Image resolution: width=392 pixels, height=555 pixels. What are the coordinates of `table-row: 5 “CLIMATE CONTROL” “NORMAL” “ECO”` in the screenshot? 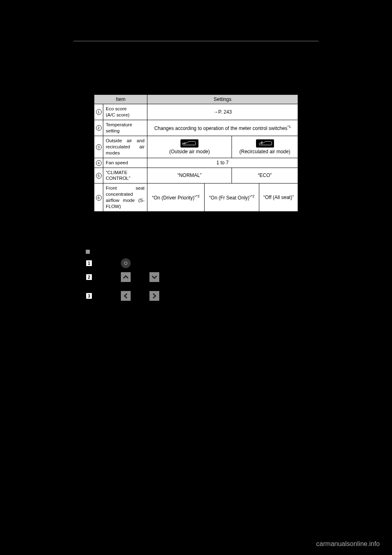 It's located at (196, 176).